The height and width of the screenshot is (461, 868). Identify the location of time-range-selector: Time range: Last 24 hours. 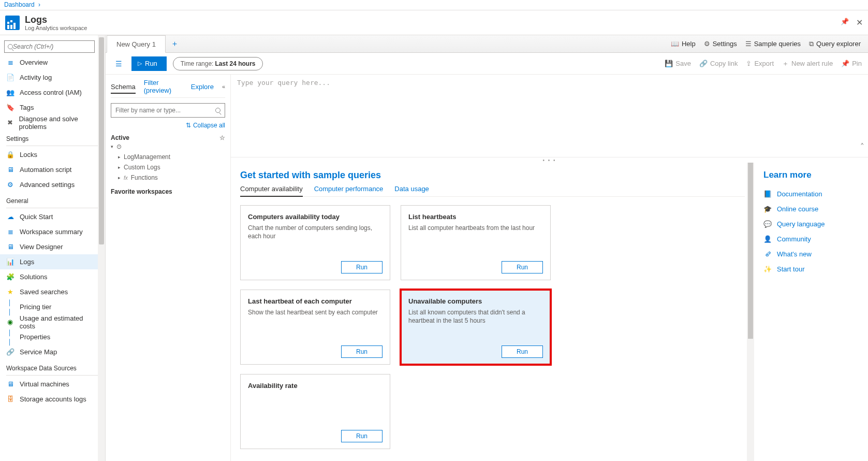
(218, 64).